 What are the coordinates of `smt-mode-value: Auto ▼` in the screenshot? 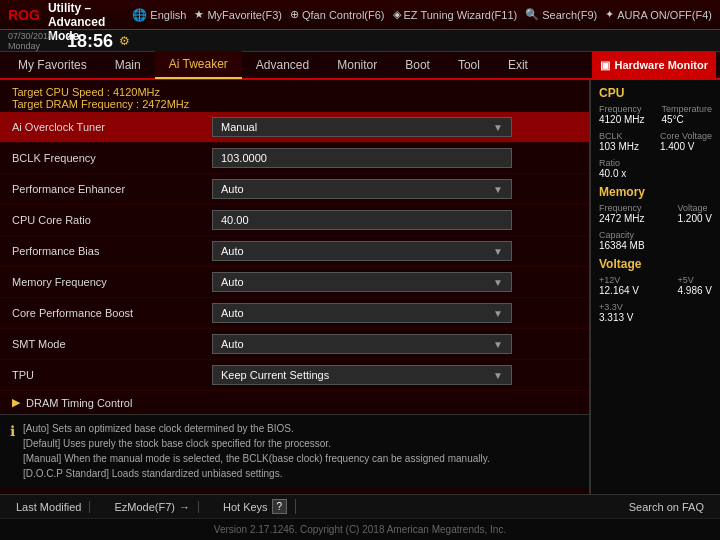 It's located at (394, 344).